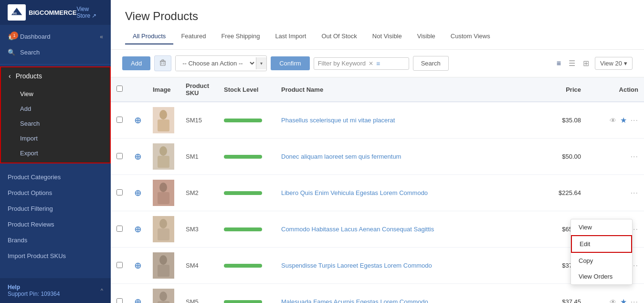  What do you see at coordinates (199, 229) in the screenshot?
I see `product-sku: SM3` at bounding box center [199, 229].